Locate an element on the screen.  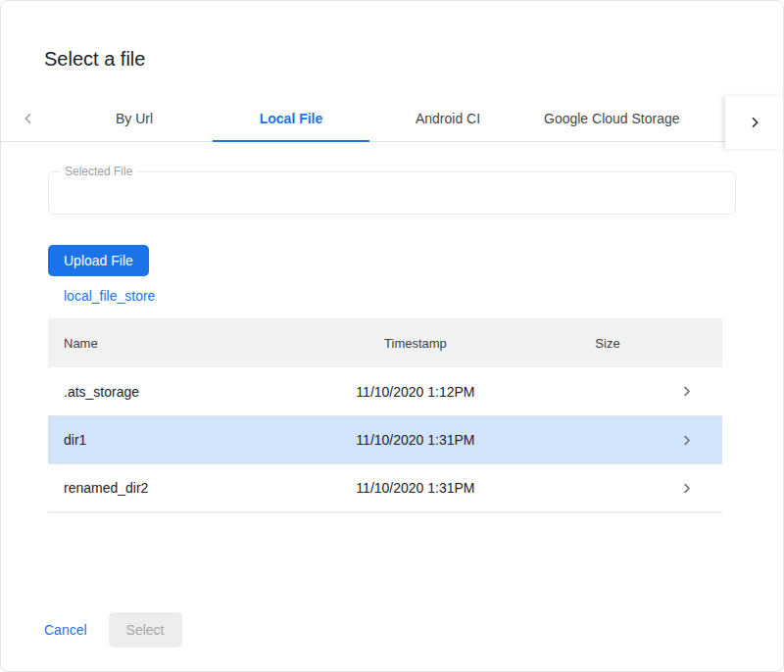
dialog-title: Select a file is located at coordinates (392, 59).